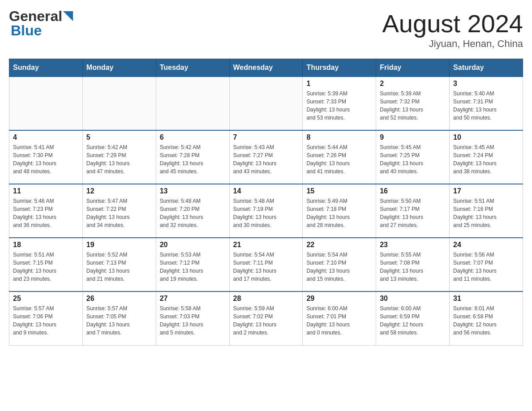 This screenshot has height=411, width=532. What do you see at coordinates (119, 159) in the screenshot?
I see `day-info: Sunrise: 5:42 AM Sunset: 7:29 PM Dayligh…` at bounding box center [119, 159].